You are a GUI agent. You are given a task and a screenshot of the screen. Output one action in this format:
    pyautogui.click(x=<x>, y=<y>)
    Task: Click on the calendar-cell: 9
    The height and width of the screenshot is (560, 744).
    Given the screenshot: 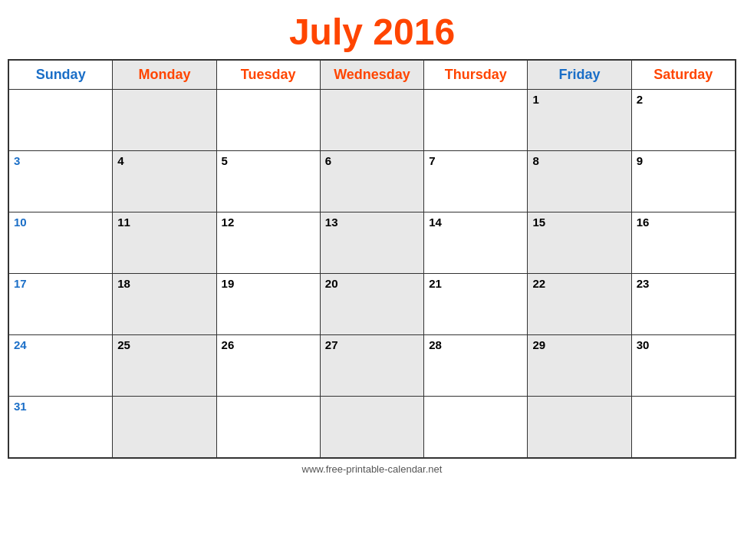 What is the action you would take?
    pyautogui.click(x=683, y=182)
    